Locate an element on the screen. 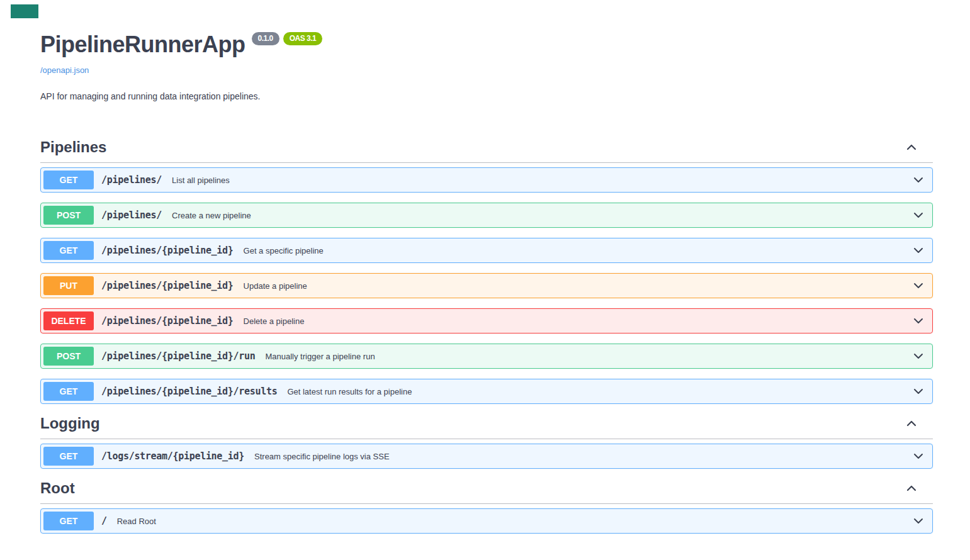 The image size is (970, 560). endpoint-summary: Get latest run results for a pipeline is located at coordinates (349, 391).